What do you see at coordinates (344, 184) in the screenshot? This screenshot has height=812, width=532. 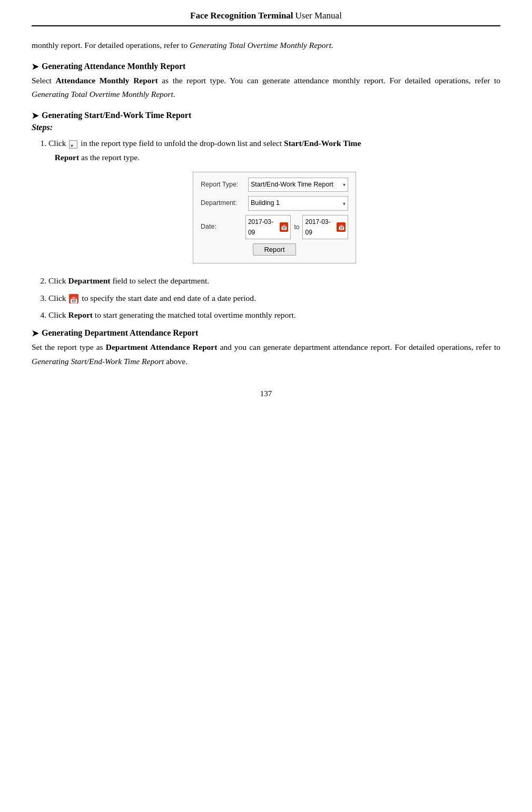 I see `report-type-chevron: ▾` at bounding box center [344, 184].